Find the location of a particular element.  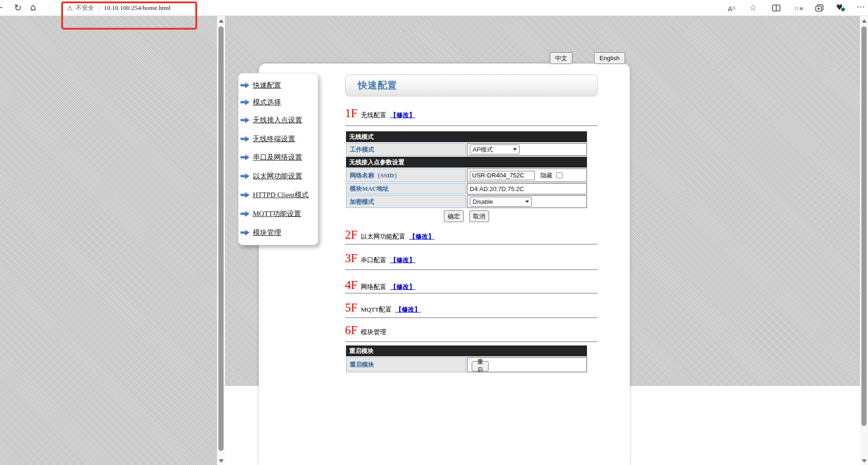

section-1f-row: 1F 无线配置 【修改】 is located at coordinates (472, 114).